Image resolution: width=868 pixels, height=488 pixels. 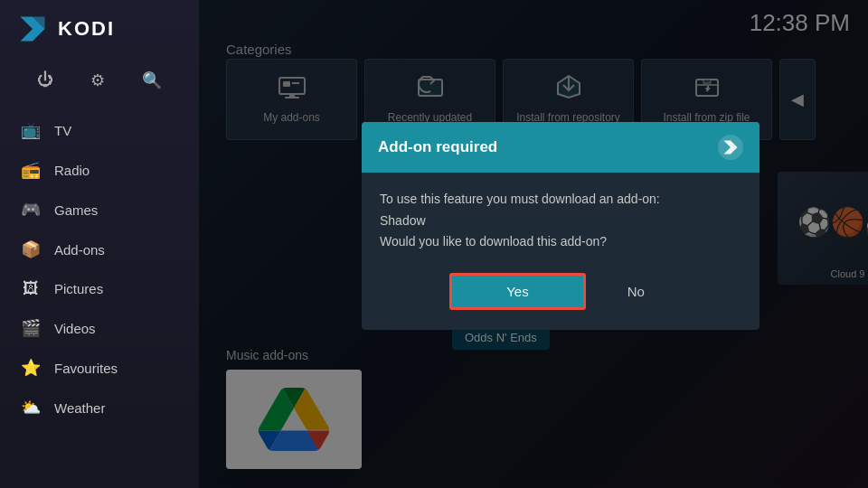 What do you see at coordinates (80, 249) in the screenshot?
I see `sidebar-item-addons-label: Add-ons` at bounding box center [80, 249].